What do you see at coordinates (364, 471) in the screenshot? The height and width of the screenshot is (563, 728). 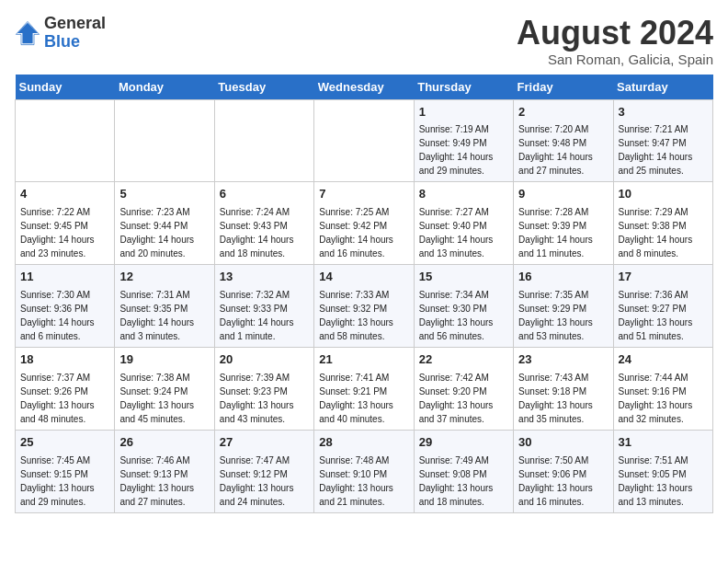 I see `calendar-week-row: 25Sunrise: 7:45 AM Sunset: 9:15 PM Dayli…` at bounding box center [364, 471].